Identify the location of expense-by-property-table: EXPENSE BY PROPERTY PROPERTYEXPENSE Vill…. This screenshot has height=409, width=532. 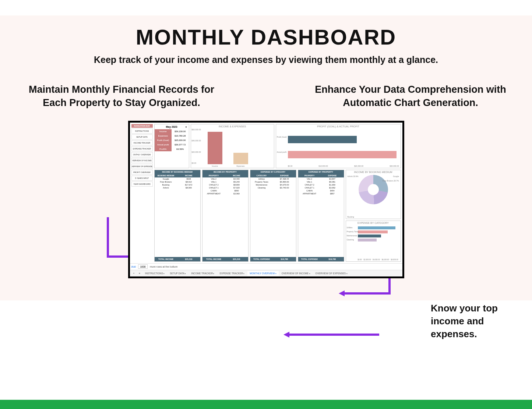
(321, 216).